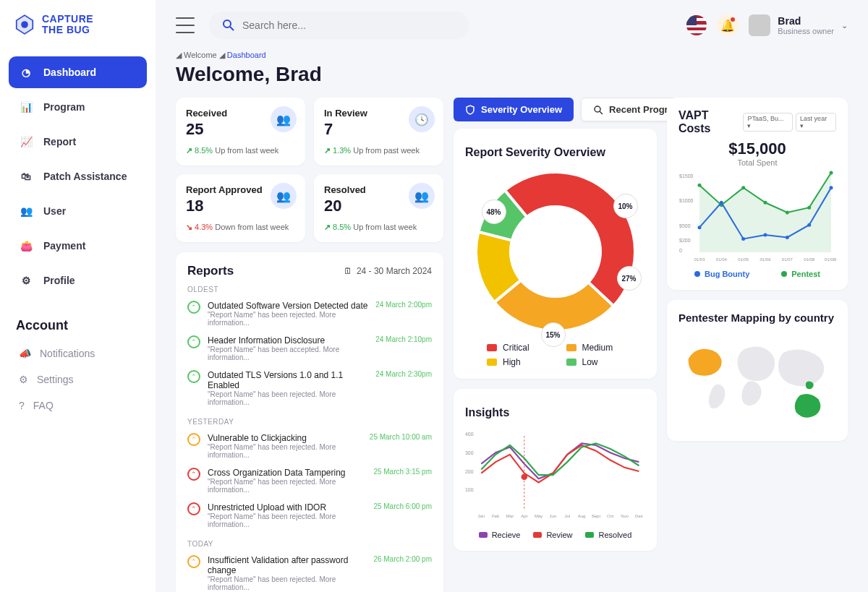 The height and width of the screenshot is (592, 868). Describe the element at coordinates (681, 250) in the screenshot. I see `svg-text: 0` at that location.